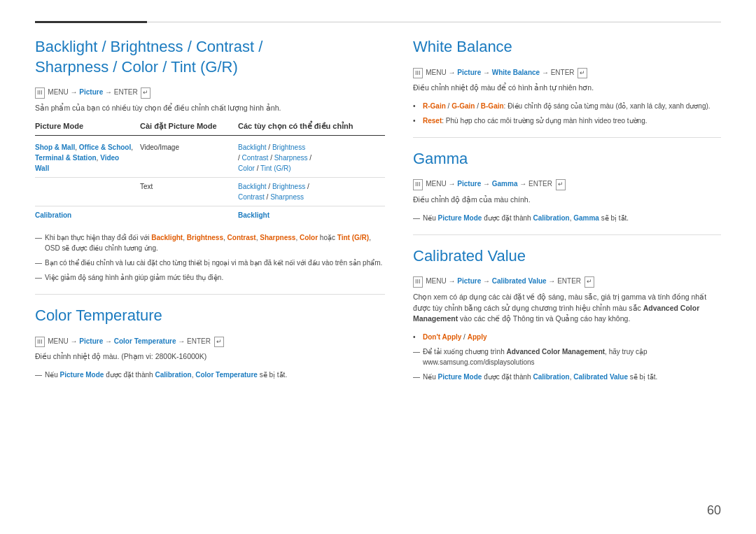  What do you see at coordinates (567, 120) in the screenshot?
I see `wb-bullet-2: Reset: Phù hợp cho các môi trường sử dụn…` at bounding box center [567, 120].